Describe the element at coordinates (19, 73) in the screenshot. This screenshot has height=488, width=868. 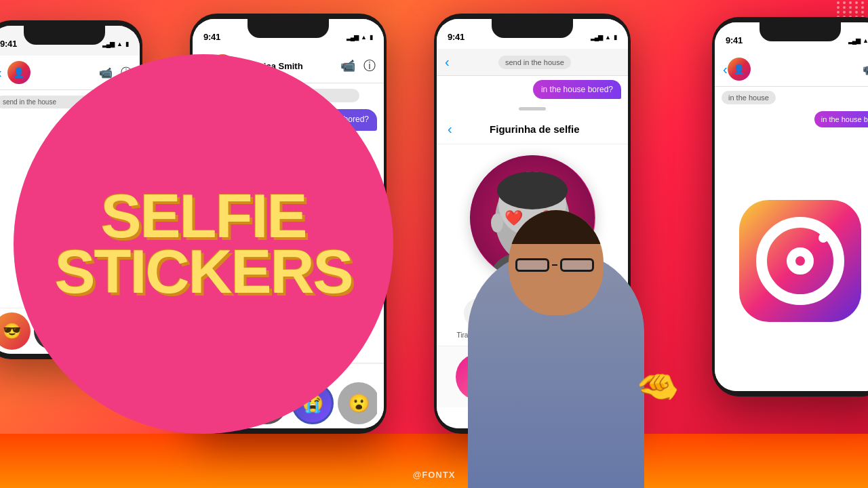
I see `phone-1-avatar: 👤` at that location.